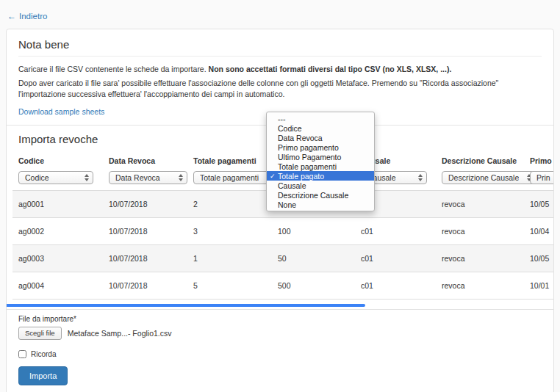  What do you see at coordinates (280, 319) in the screenshot?
I see `file-input-label: File da importare*` at bounding box center [280, 319].